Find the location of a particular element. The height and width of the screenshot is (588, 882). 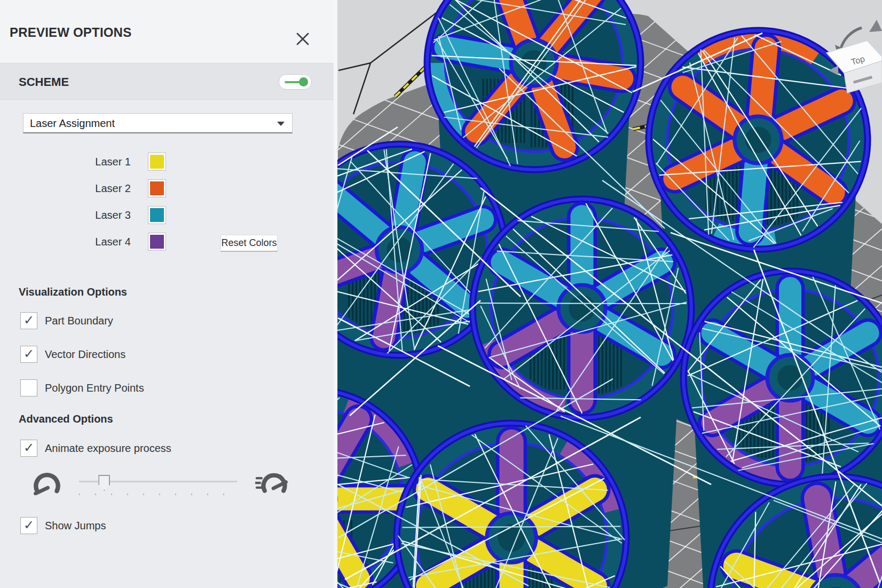

scheme-label: SCHEME is located at coordinates (44, 81).